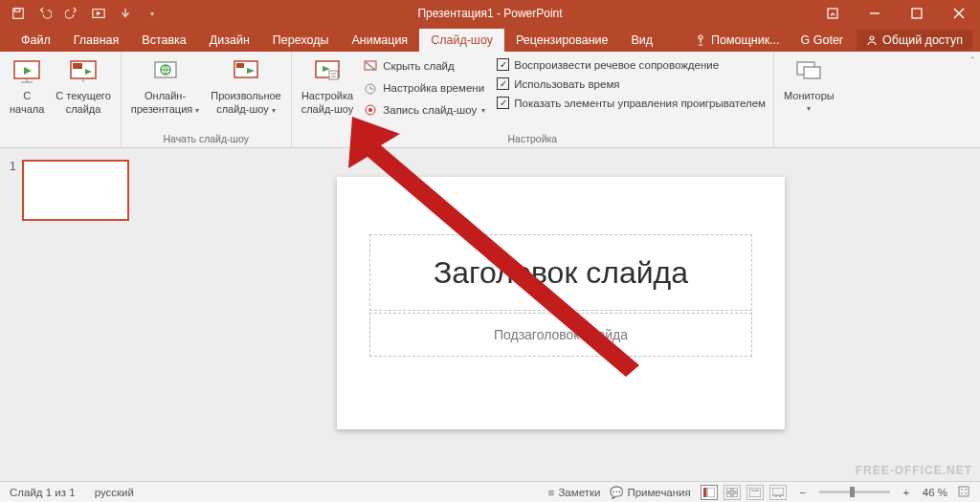  Describe the element at coordinates (561, 335) in the screenshot. I see `subtitle-placeholder: Подзаголовок слайда` at that location.